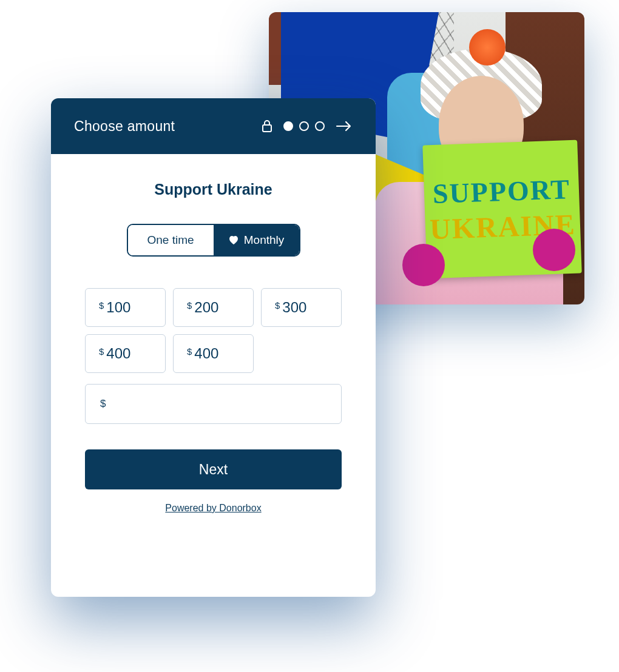 Image resolution: width=619 pixels, height=672 pixels. What do you see at coordinates (214, 240) in the screenshot?
I see `frequency-toggle: One time Monthly` at bounding box center [214, 240].